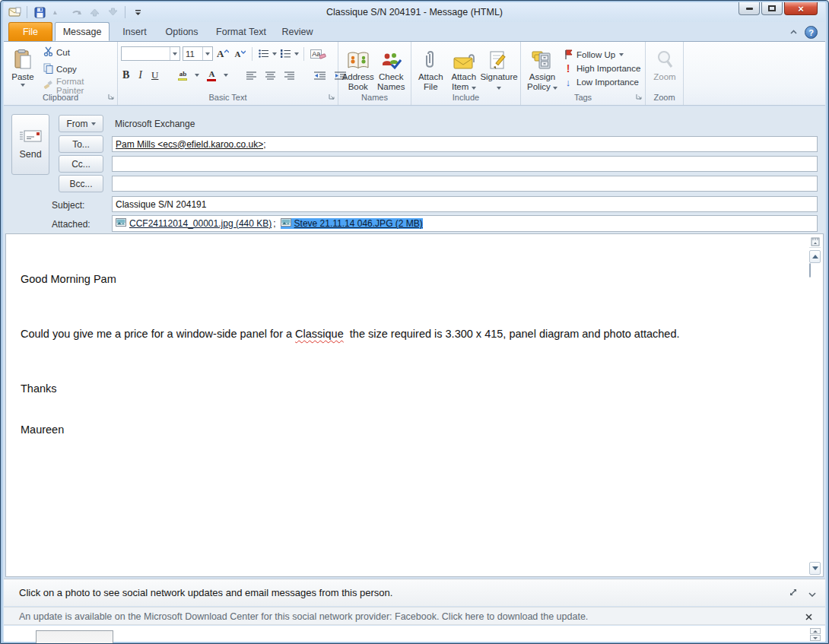  I want to click on body-signature: Maureen, so click(406, 430).